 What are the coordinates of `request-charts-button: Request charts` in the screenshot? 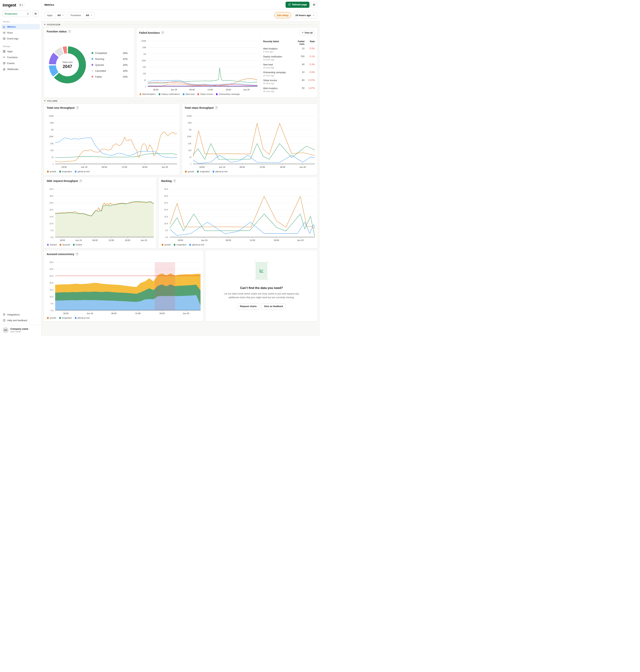 It's located at (248, 306).